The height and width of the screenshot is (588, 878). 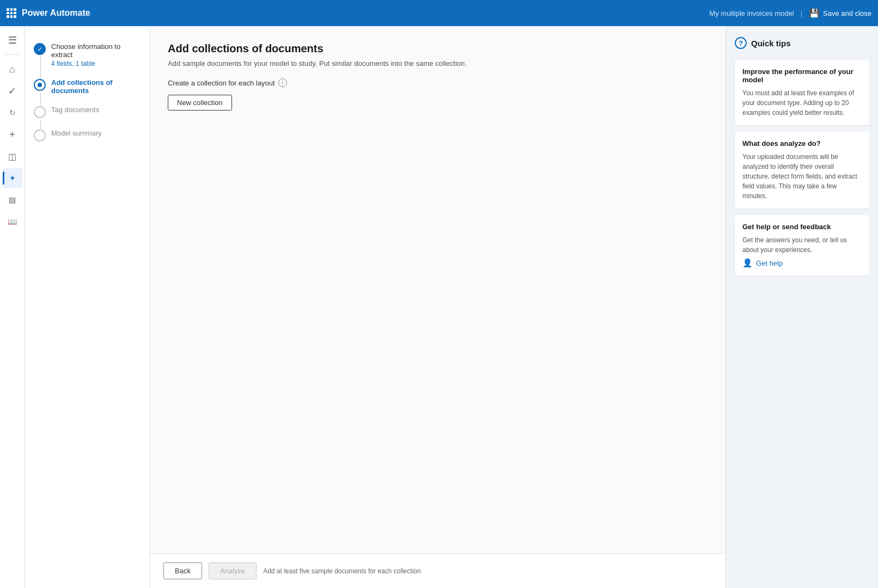 What do you see at coordinates (76, 133) in the screenshot?
I see `step-title-4: Model summary` at bounding box center [76, 133].